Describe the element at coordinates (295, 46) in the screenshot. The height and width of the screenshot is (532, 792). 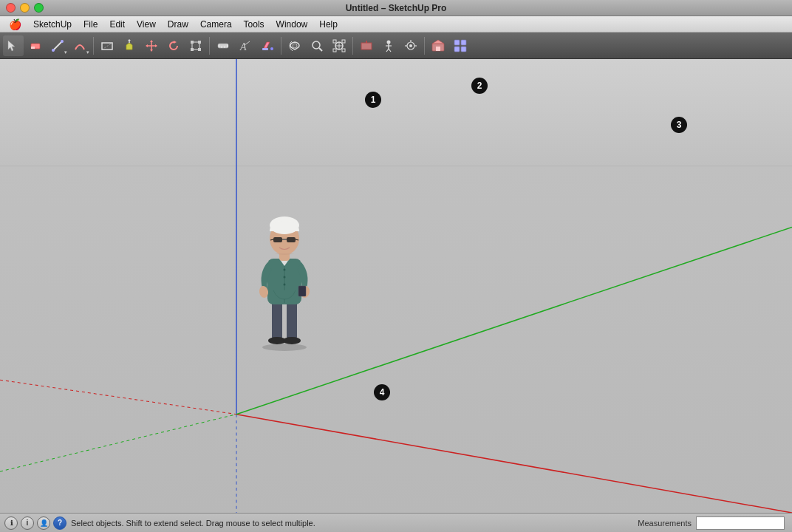
I see `tool-orbit` at that location.